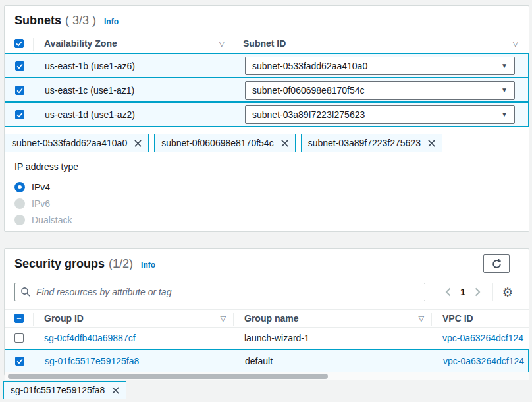 The image size is (532, 402). What do you see at coordinates (380, 66) in the screenshot?
I see `subnet-id-dropdown: subnet-0533fadd62aa410a0 ▼` at bounding box center [380, 66].